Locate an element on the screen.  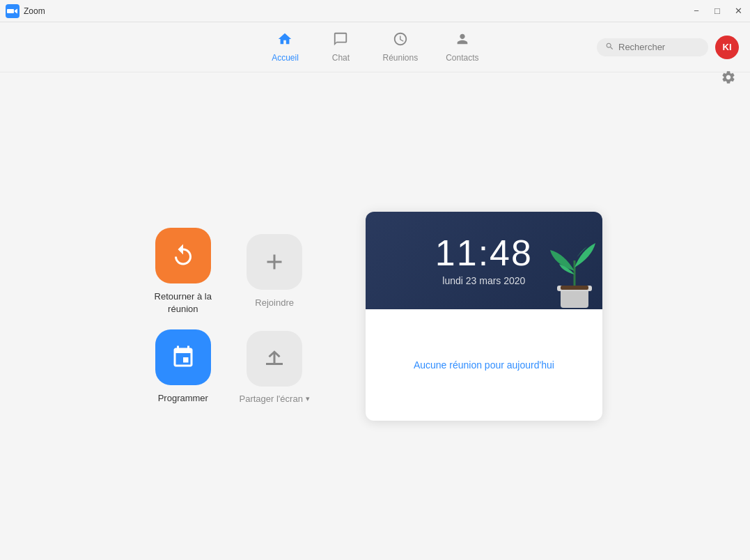
tab-reunions-label: Réunions is located at coordinates (400, 58).